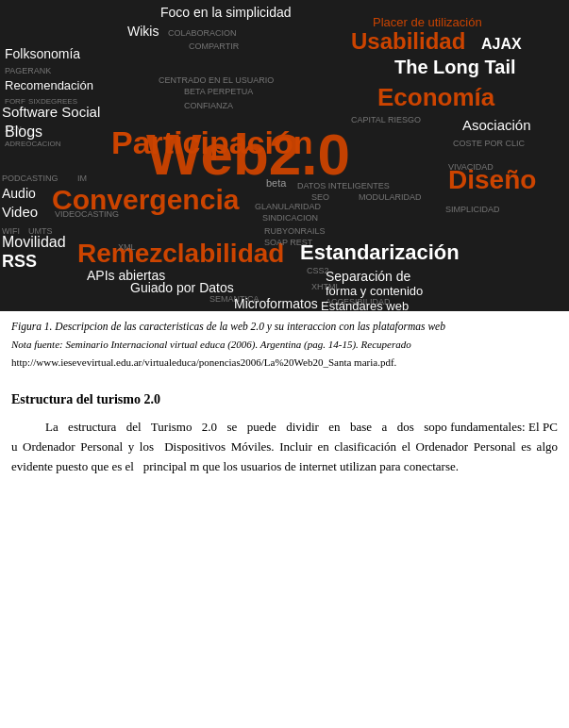 This screenshot has height=728, width=569. What do you see at coordinates (143, 31) in the screenshot?
I see `svg-text: Wikis` at bounding box center [143, 31].